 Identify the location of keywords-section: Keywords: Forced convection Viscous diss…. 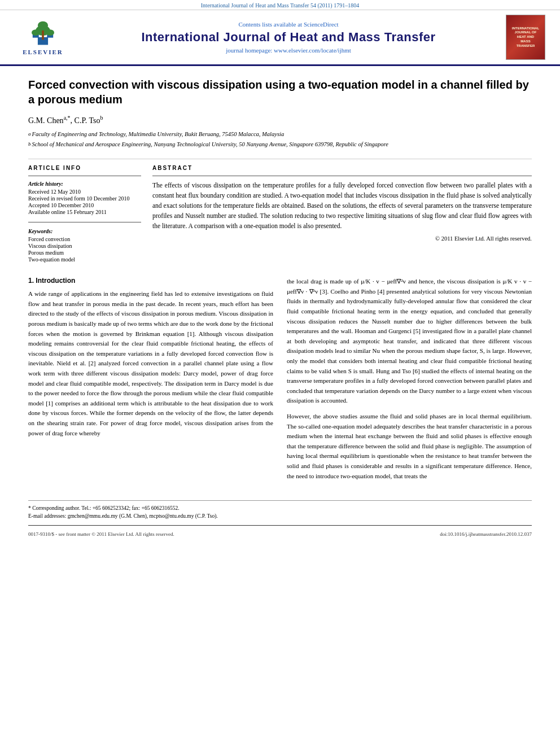
(85, 245).